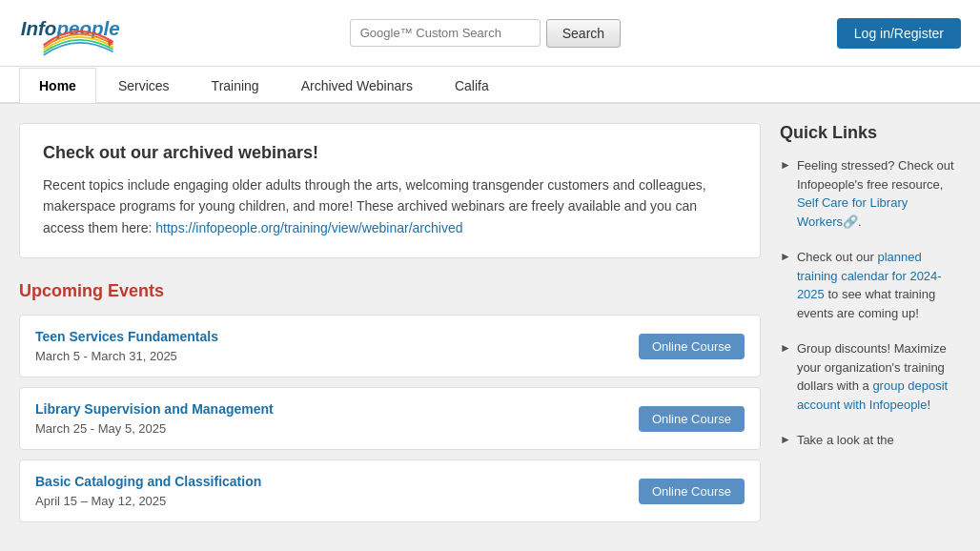  I want to click on event-date: March 5 - March 31, 2025, so click(107, 357).